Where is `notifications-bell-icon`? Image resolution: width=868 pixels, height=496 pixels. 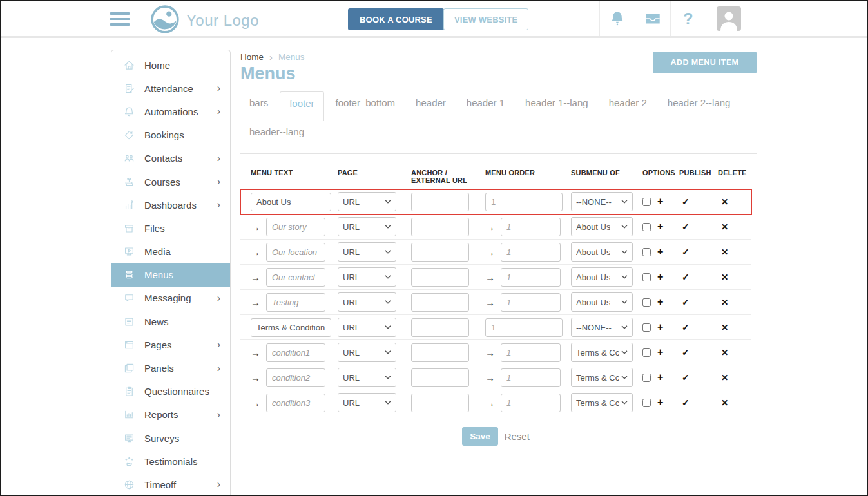 notifications-bell-icon is located at coordinates (617, 19).